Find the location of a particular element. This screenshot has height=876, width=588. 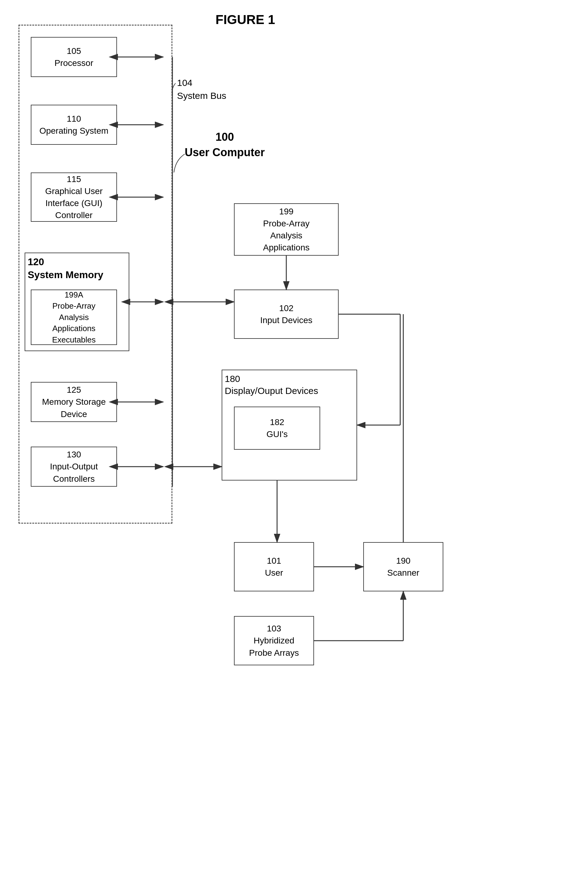

box-110: 110 Operating System is located at coordinates (74, 125).